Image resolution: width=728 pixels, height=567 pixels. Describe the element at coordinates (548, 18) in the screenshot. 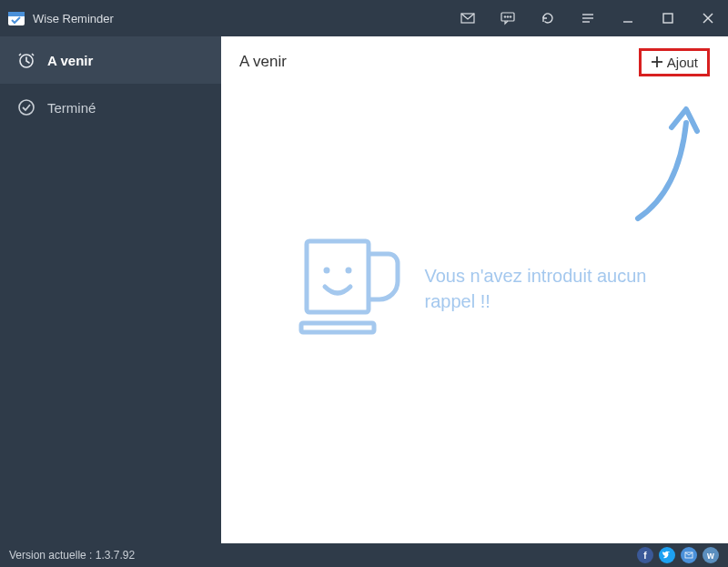

I see `refresh-icon` at that location.